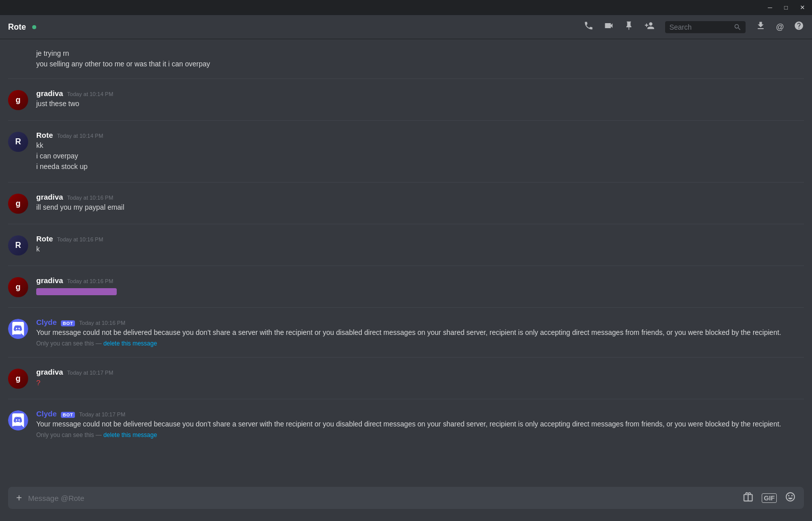  Describe the element at coordinates (420, 424) in the screenshot. I see `message-content: Clyde BOT Today at 10:17 PM Your message…` at that location.